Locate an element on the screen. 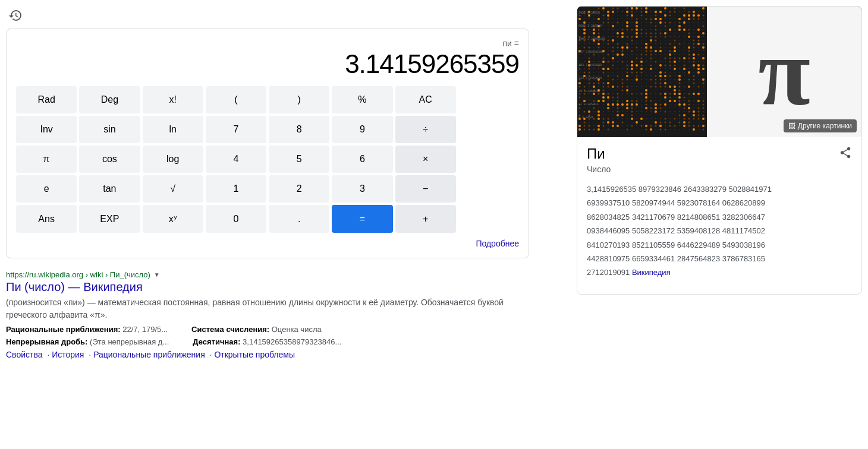 The image size is (868, 449). result-link-history: История is located at coordinates (68, 355).